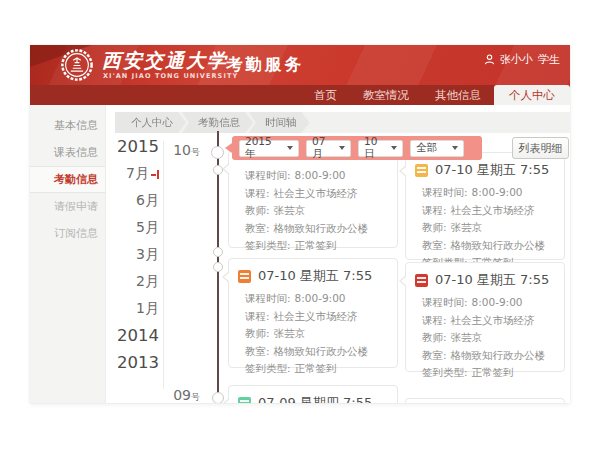 Image resolution: width=600 pixels, height=450 pixels. I want to click on scale-year-2013: 2013, so click(132, 362).